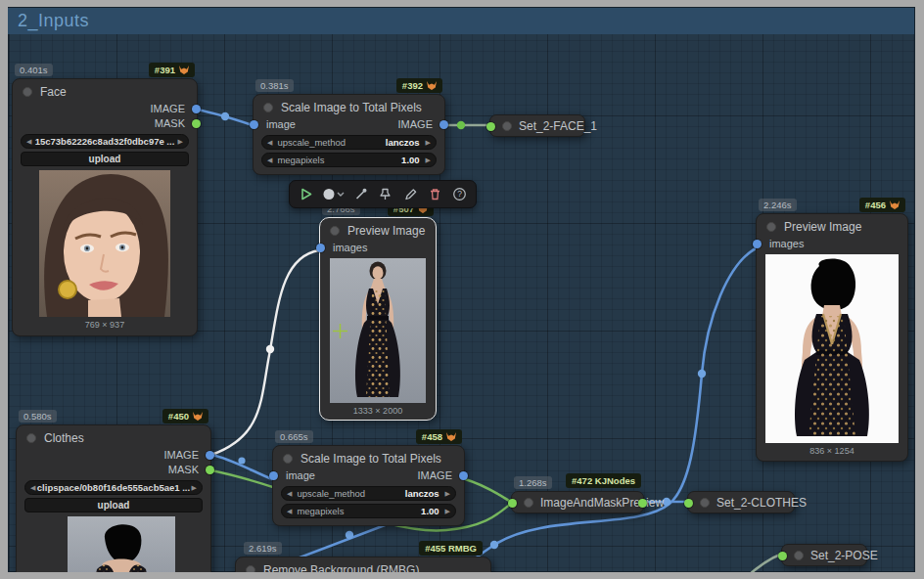 The image size is (924, 579). What do you see at coordinates (378, 319) in the screenshot?
I see `node-preview-image-507: 2.766s #507 Preview Image images` at bounding box center [378, 319].